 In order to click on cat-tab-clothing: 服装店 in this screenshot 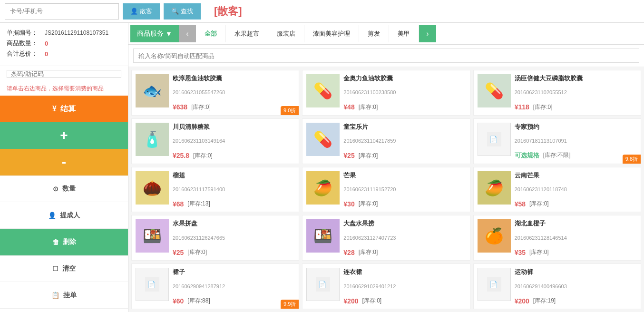, I will do `click(286, 34)`.